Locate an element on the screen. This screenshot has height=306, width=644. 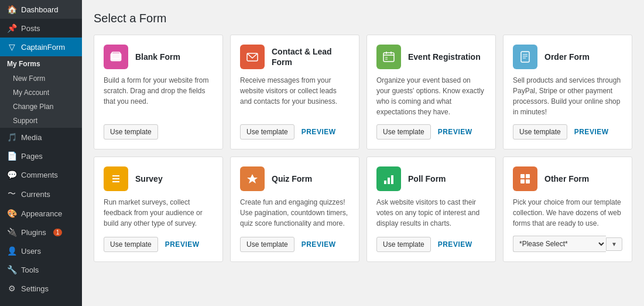
card-survey: Survey Run market surveys, collect feedb… is located at coordinates (158, 209).